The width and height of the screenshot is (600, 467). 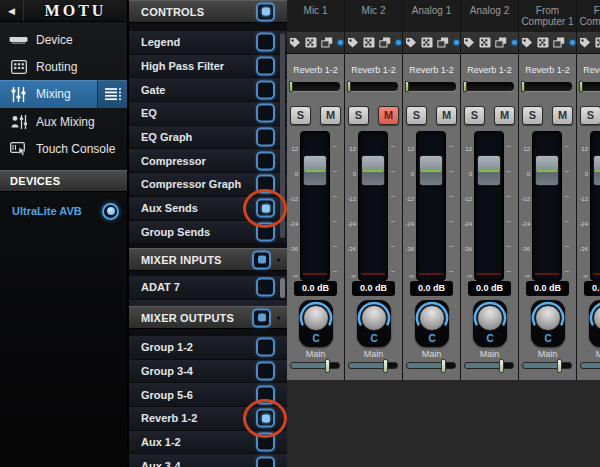 I want to click on control-list-item: Aux Sends, so click(x=208, y=209).